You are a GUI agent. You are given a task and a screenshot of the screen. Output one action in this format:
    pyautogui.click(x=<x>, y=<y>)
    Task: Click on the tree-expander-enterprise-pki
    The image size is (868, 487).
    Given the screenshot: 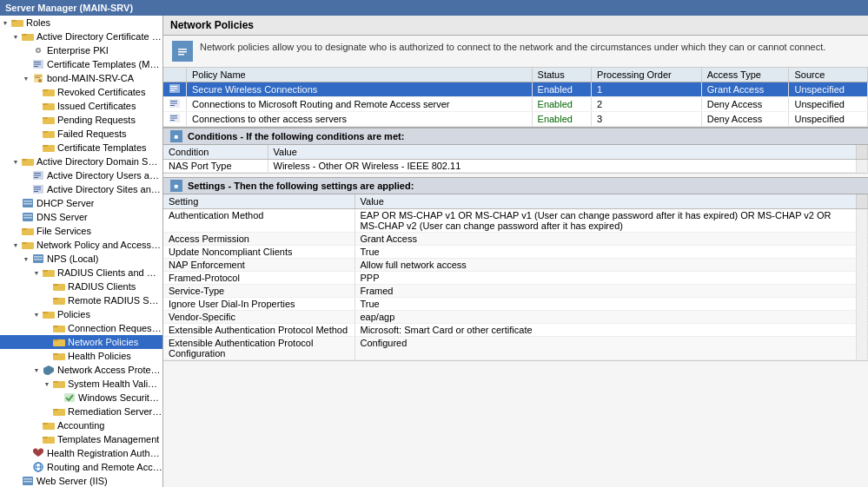 What is the action you would take?
    pyautogui.click(x=26, y=50)
    